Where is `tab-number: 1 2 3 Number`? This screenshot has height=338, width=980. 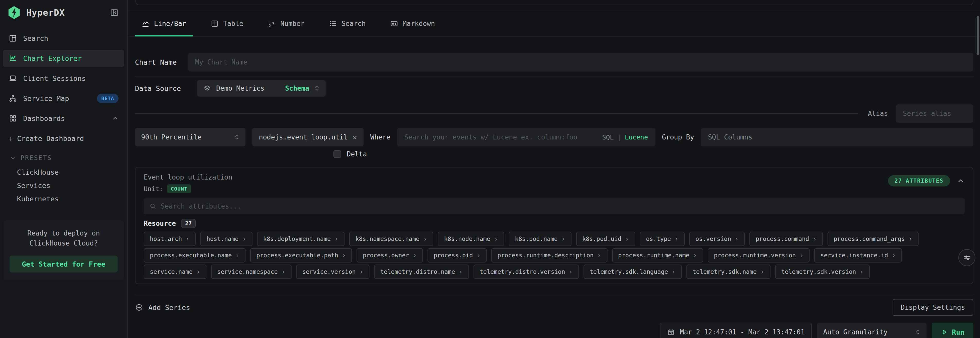 tab-number: 1 2 3 Number is located at coordinates (286, 24).